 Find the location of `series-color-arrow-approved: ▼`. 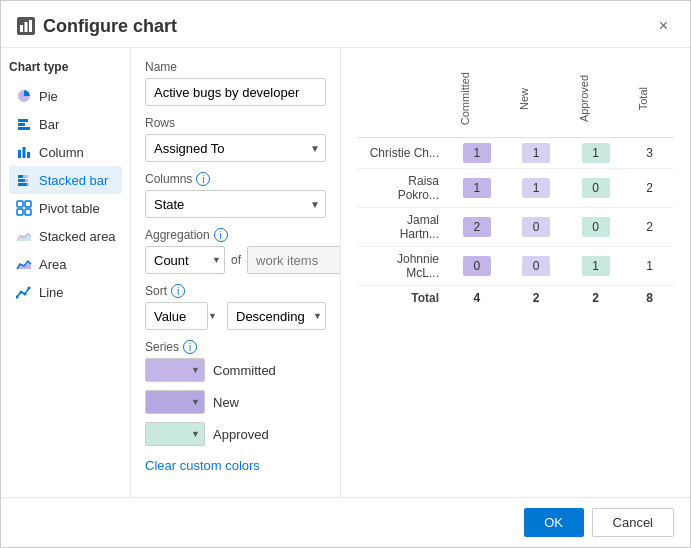

series-color-arrow-approved: ▼ is located at coordinates (196, 434).